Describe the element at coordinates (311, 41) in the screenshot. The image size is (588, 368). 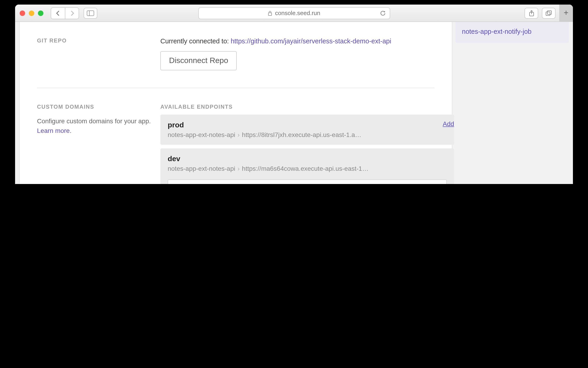
I see `git-repo-link: https://github.com/jayair/serverless-sta…` at that location.